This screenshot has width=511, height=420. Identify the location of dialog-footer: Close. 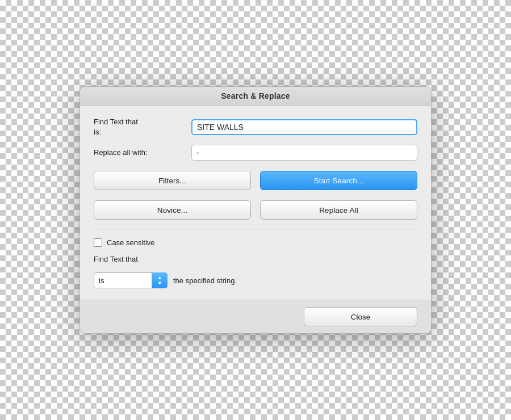
(256, 317).